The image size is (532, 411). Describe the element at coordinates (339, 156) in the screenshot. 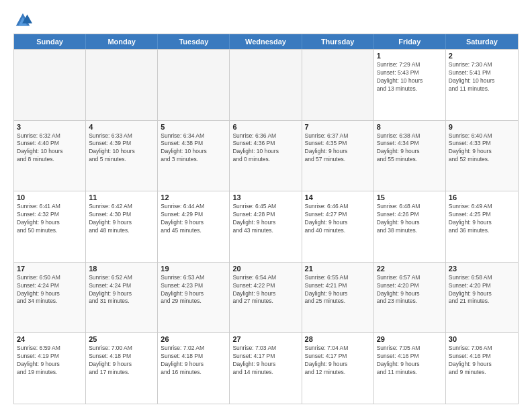

I see `cal-cell-1-4: 7Sunrise: 6:37 AM Sunset: 4:35 PM Daylig…` at that location.